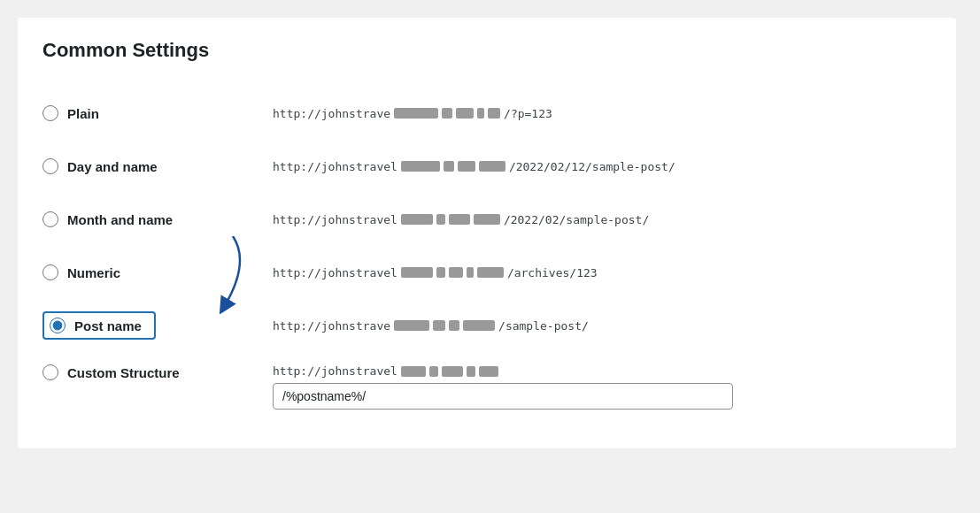 This screenshot has height=513, width=980. I want to click on url-prefix-custom: http://johnstravel, so click(335, 371).